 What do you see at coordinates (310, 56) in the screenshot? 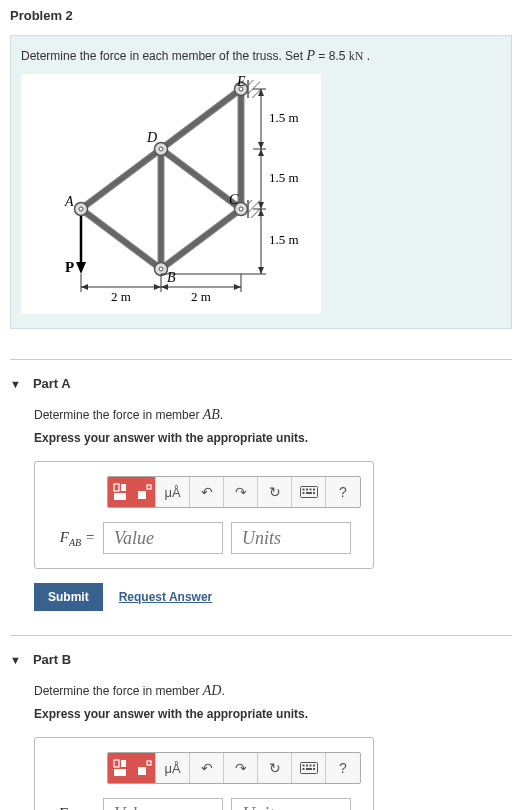
I see `stem-var: P` at bounding box center [310, 56].